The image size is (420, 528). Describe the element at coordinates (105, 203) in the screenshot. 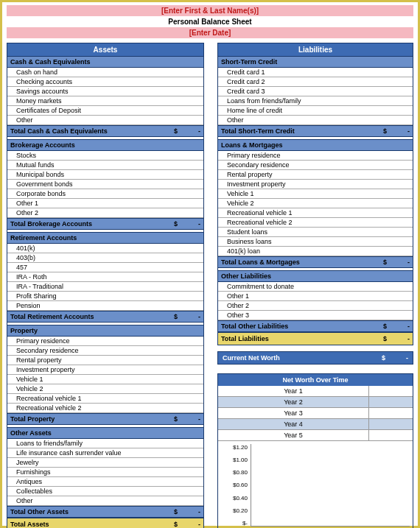

I see `asset-item-row: Other 1` at that location.